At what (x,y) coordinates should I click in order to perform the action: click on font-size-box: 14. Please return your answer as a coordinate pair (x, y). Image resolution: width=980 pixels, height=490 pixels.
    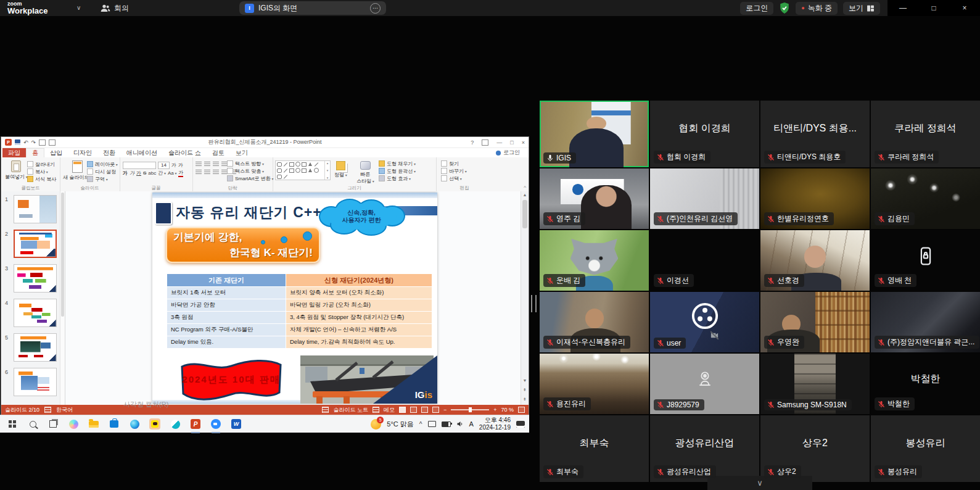
    Looking at the image, I should click on (164, 165).